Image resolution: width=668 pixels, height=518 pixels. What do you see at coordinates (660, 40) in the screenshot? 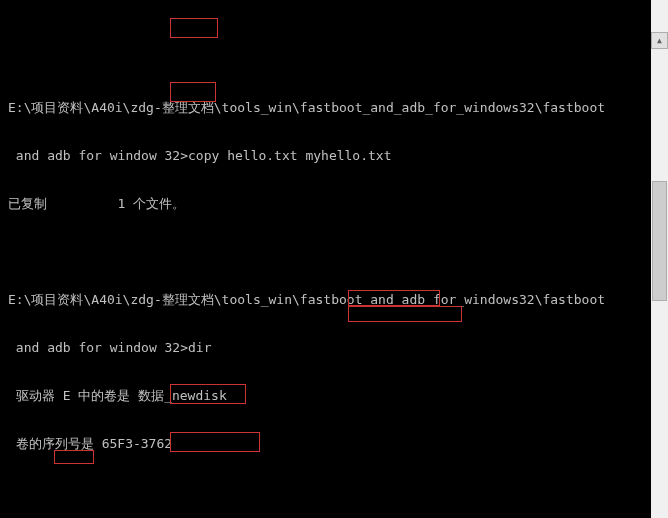
I see `scroll-up-button: ▲` at bounding box center [660, 40].